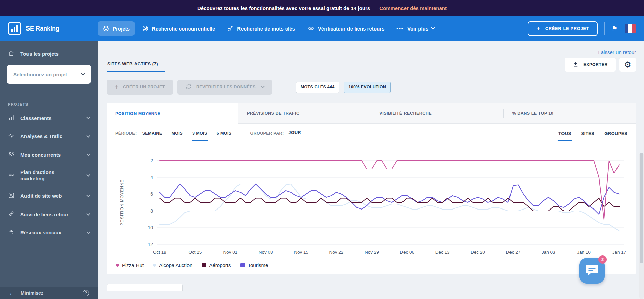  Describe the element at coordinates (322, 8) in the screenshot. I see `promo-banner: Découvrez toutes les fonctionnalités ave…` at that location.